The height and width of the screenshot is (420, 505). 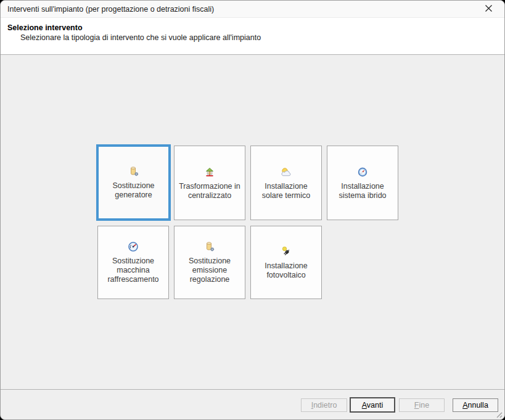 I want to click on annulla-button: Annulla, so click(x=475, y=405).